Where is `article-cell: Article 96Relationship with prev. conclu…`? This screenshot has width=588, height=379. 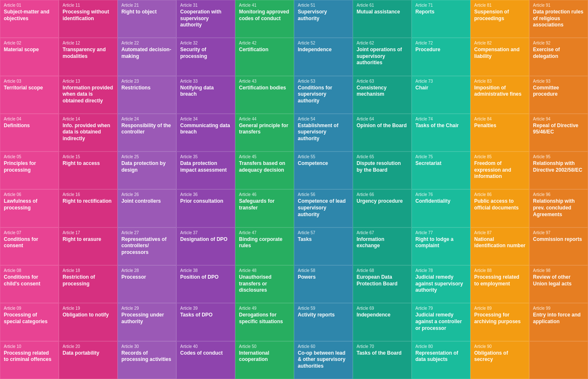 article-cell: Article 96Relationship with prev. conclu… is located at coordinates (559, 208).